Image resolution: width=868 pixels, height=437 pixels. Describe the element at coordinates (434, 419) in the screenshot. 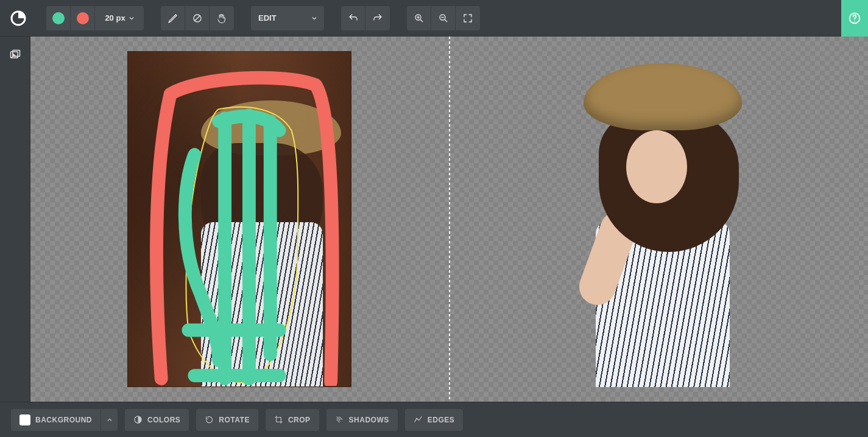

I see `bottom-toolbar: BACKGROUND COLORS ROTATE CROP` at that location.